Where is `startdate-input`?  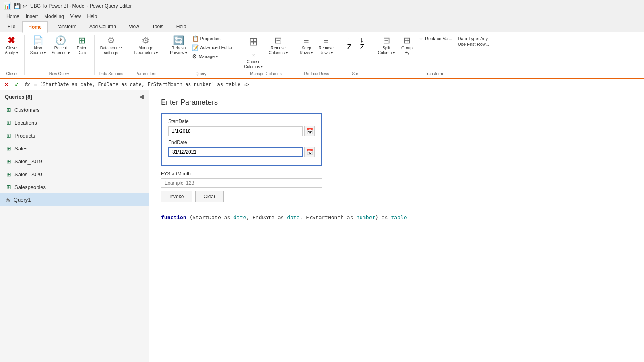 startdate-input is located at coordinates (235, 131).